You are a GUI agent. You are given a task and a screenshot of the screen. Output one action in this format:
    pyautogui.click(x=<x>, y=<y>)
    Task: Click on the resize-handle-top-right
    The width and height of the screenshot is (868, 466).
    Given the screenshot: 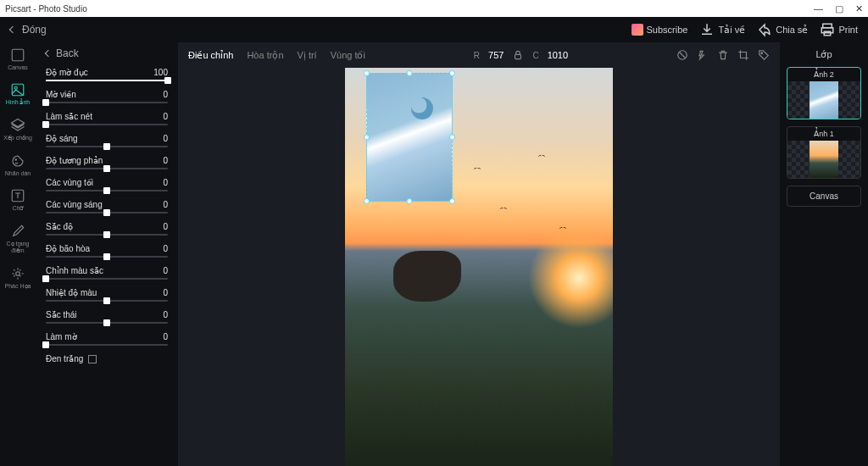 What is the action you would take?
    pyautogui.click(x=453, y=73)
    